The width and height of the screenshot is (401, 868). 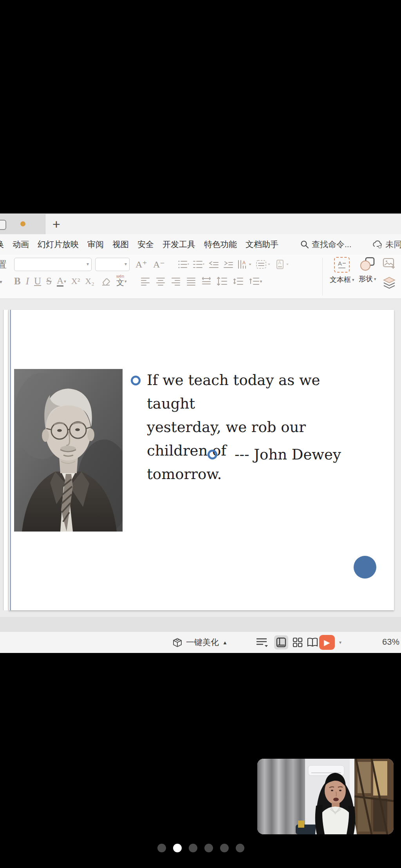 What do you see at coordinates (49, 281) in the screenshot?
I see `strikethrough-button: S` at bounding box center [49, 281].